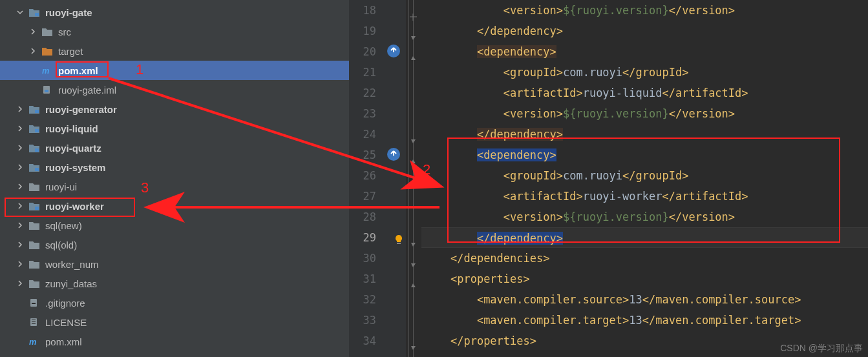  What do you see at coordinates (175, 109) in the screenshot?
I see `tree-node-ruoyi-generator: ruoyi-generator` at bounding box center [175, 109].